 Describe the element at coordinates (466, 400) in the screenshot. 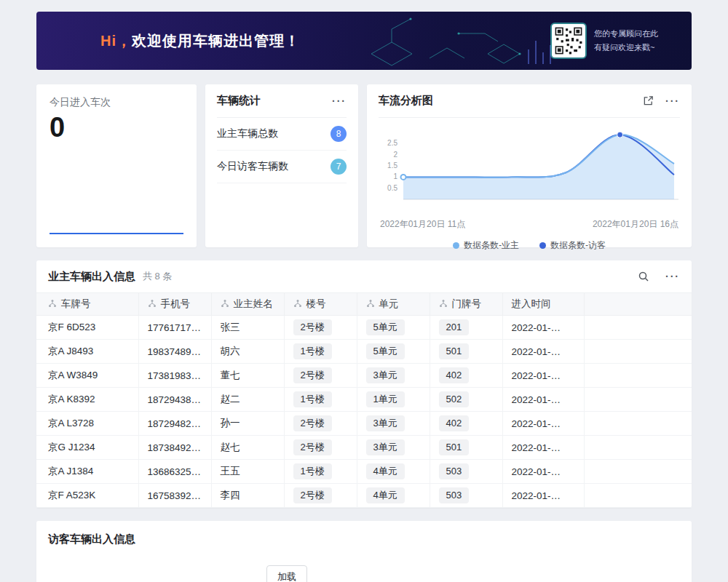

I see `cell-door: 502` at that location.